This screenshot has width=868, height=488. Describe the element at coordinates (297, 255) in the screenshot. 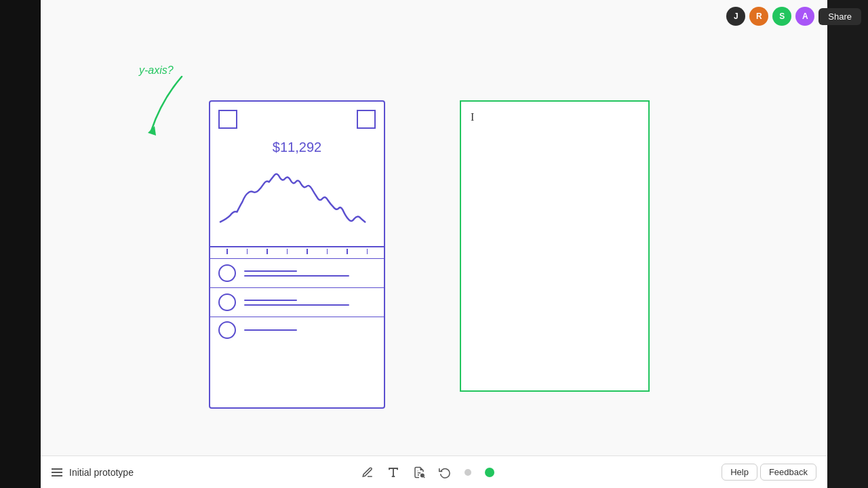

I see `phone-wireframe: $11,292` at that location.